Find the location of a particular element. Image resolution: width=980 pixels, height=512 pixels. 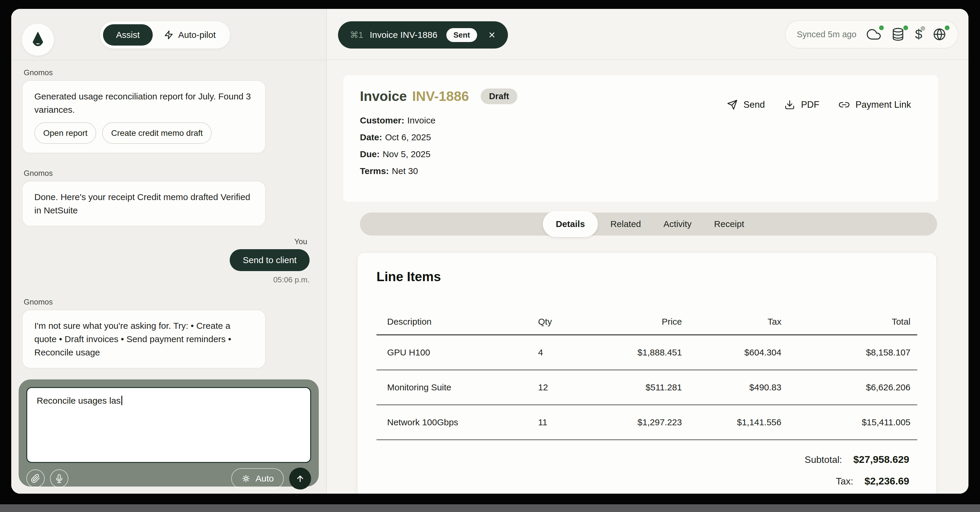

tab-related: Related is located at coordinates (625, 224).